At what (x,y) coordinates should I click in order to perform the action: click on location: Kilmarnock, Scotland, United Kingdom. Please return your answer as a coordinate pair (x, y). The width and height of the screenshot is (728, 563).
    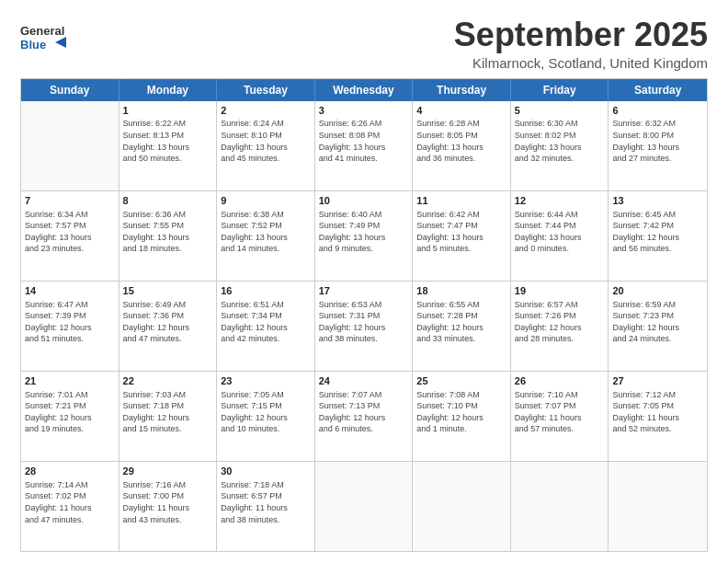
    Looking at the image, I should click on (581, 63).